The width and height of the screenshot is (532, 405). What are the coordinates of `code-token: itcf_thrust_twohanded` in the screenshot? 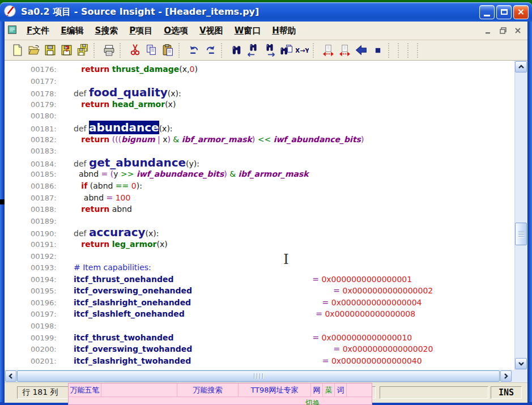 It's located at (124, 338).